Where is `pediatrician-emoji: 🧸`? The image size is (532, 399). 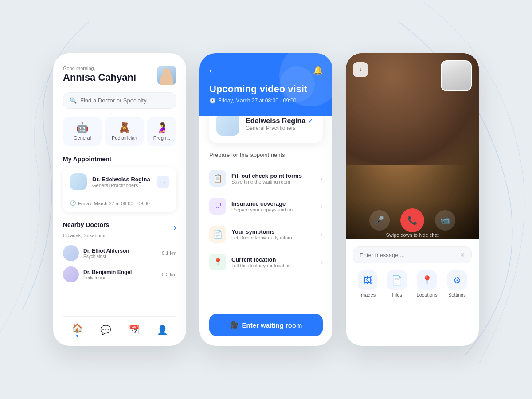
pediatrician-emoji: 🧸 is located at coordinates (124, 128).